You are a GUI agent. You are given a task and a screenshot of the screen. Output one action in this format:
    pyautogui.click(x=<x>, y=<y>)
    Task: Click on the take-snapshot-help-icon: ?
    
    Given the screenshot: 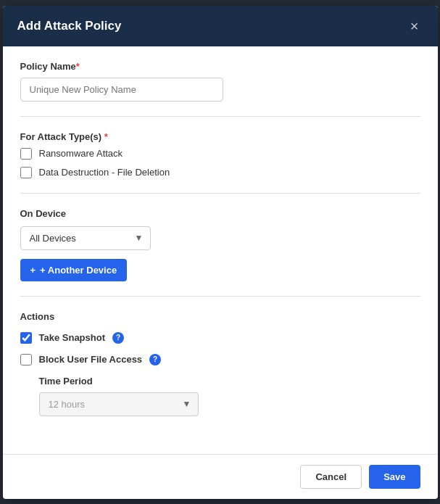 What is the action you would take?
    pyautogui.click(x=118, y=338)
    